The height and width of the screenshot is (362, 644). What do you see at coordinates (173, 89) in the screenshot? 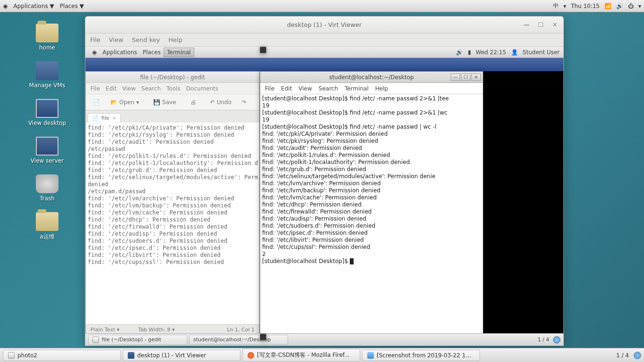
I see `gedit-menubar: File Edit View Search Tools Documents` at bounding box center [173, 89].